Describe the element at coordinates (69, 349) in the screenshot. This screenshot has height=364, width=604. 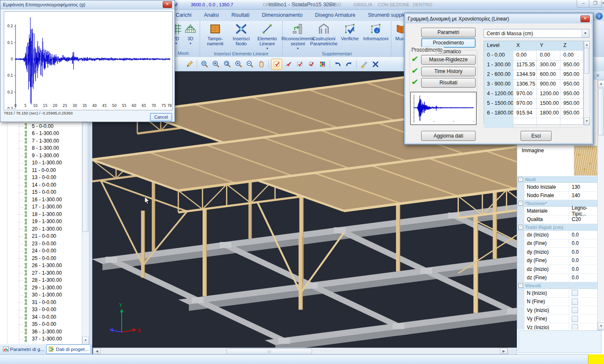
I see `tab-dati-di-progetto: Dati di proget...` at that location.